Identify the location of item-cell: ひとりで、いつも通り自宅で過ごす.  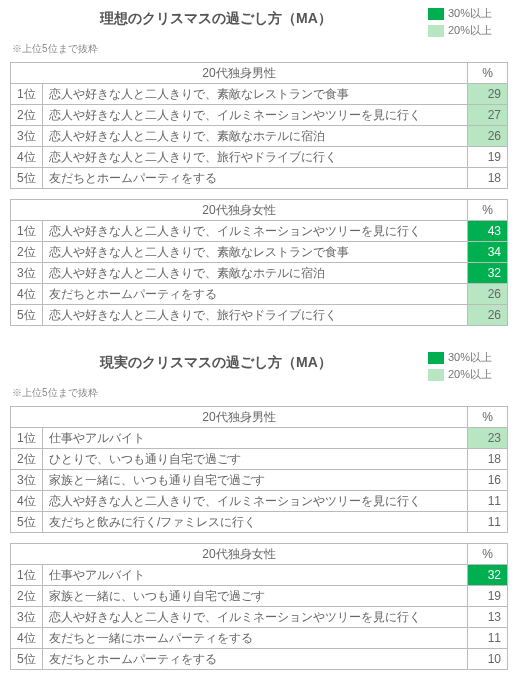
(256, 460).